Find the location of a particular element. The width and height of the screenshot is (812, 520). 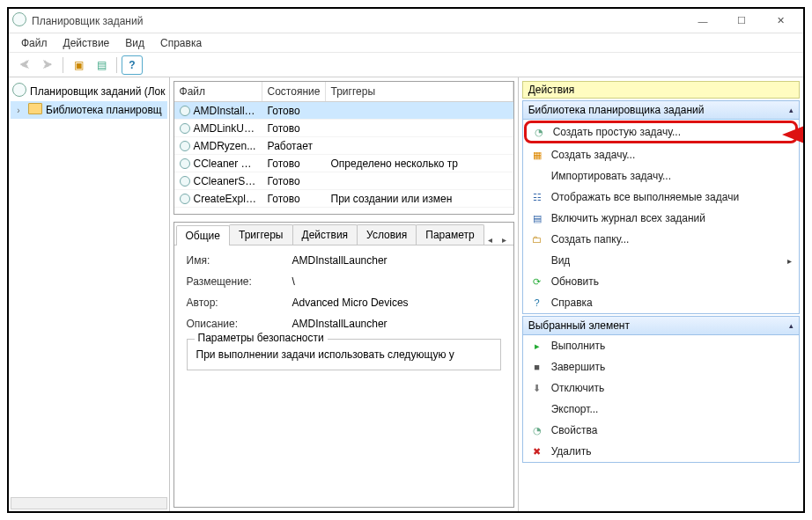

action-label: Создать простую задачу... is located at coordinates (616, 132).